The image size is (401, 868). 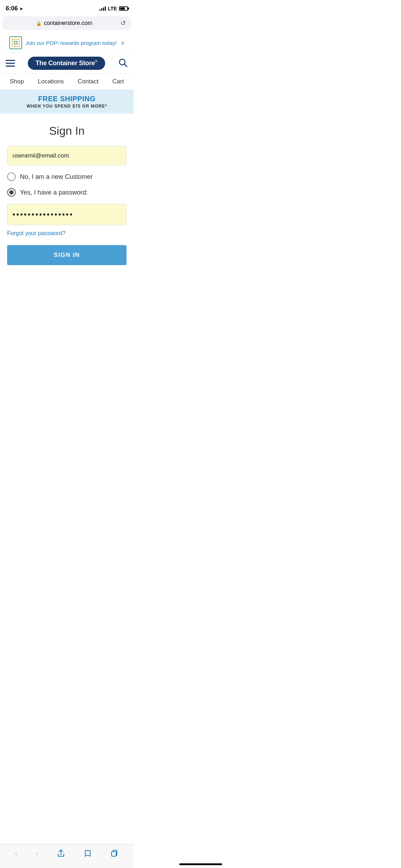 What do you see at coordinates (10, 63) in the screenshot?
I see `hamburger-menu-icon` at bounding box center [10, 63].